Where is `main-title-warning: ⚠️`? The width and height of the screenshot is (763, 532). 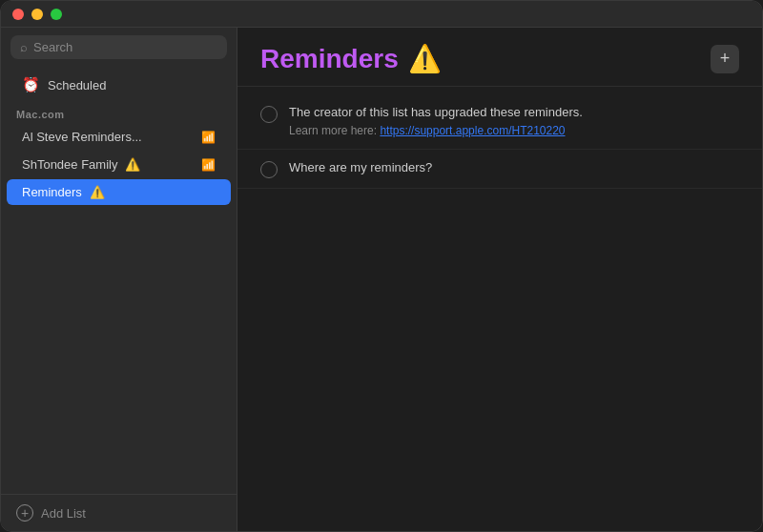 main-title-warning: ⚠️ is located at coordinates (425, 59).